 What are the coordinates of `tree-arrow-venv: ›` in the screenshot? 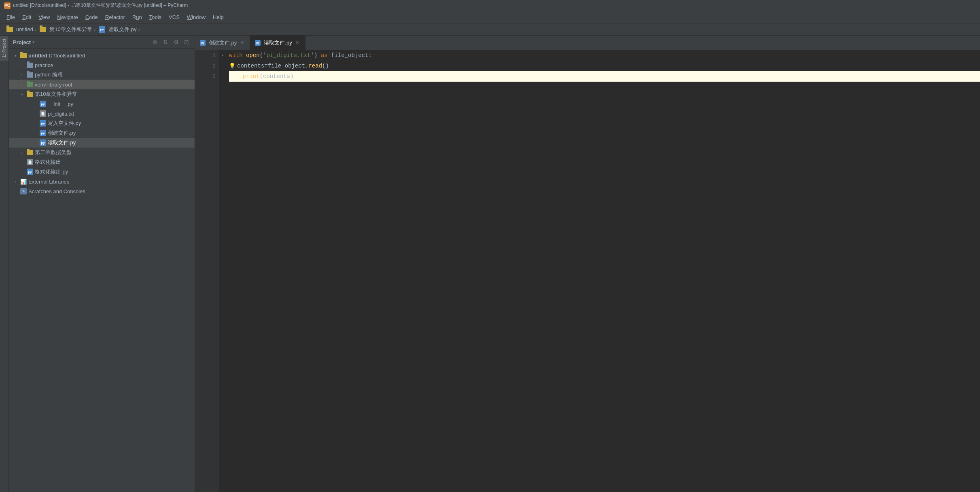 It's located at (22, 84).